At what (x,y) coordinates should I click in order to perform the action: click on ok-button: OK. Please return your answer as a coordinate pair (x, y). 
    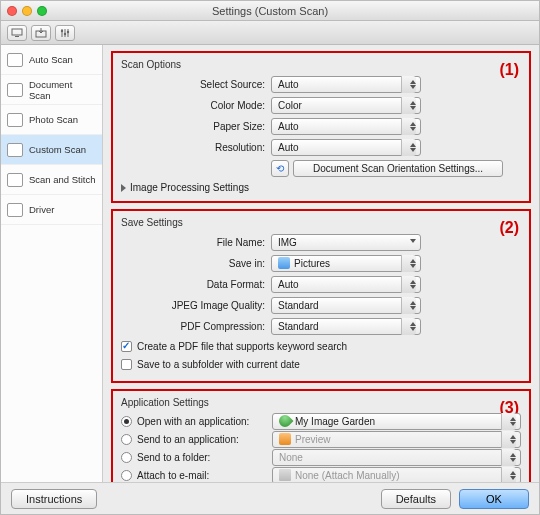
    Looking at the image, I should click on (494, 499).